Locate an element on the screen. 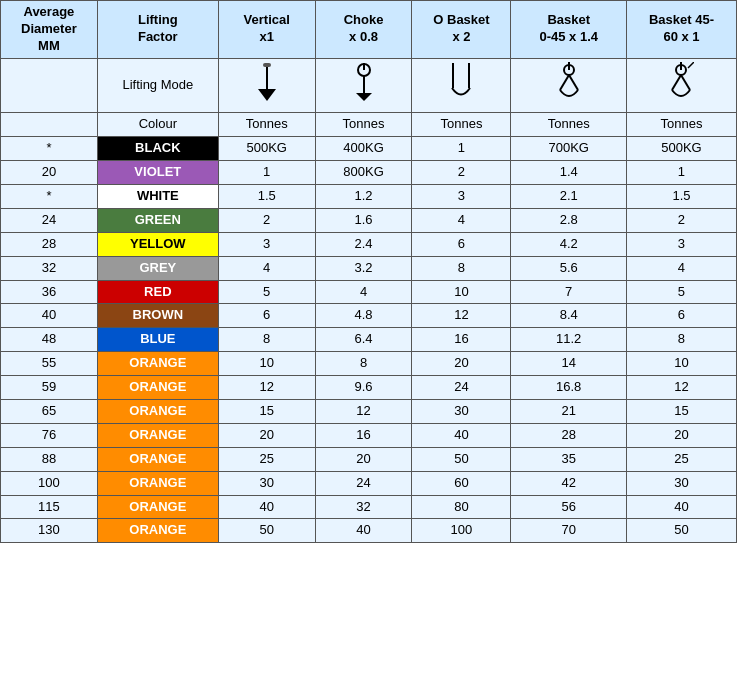  choke-value: 8 is located at coordinates (364, 364).